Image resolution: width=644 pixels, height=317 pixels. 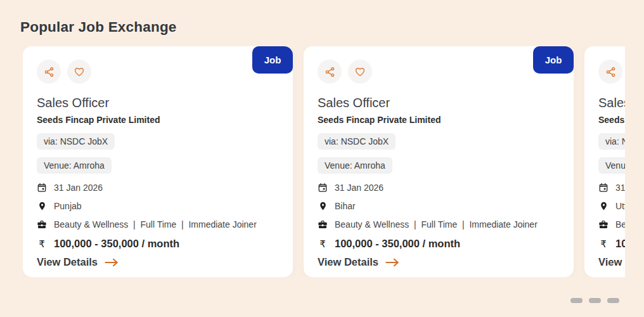 I want to click on location-row: Punjab, so click(x=158, y=206).